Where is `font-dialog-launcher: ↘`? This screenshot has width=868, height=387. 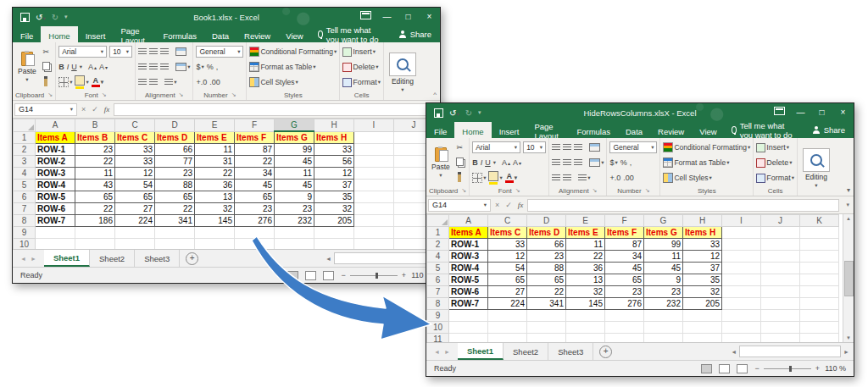
font-dialog-launcher: ↘ is located at coordinates (518, 191).